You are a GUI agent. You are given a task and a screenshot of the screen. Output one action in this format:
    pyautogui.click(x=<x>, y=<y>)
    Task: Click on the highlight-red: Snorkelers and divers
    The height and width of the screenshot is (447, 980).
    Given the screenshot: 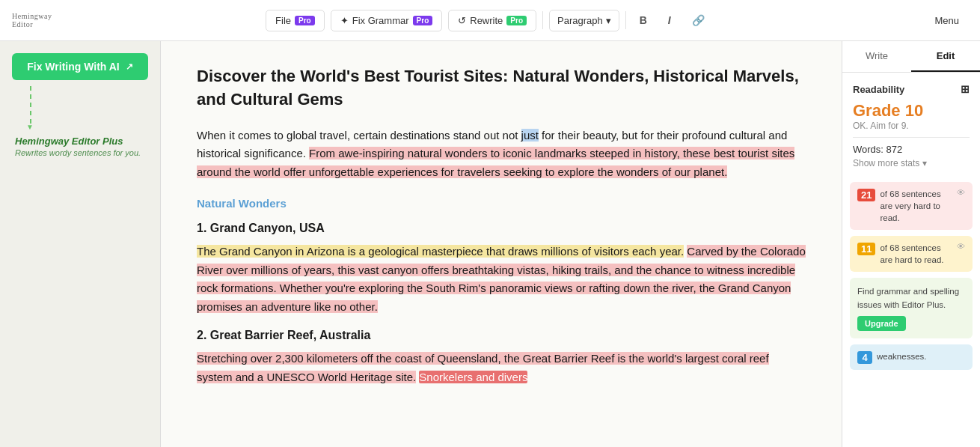 What is the action you would take?
    pyautogui.click(x=473, y=377)
    